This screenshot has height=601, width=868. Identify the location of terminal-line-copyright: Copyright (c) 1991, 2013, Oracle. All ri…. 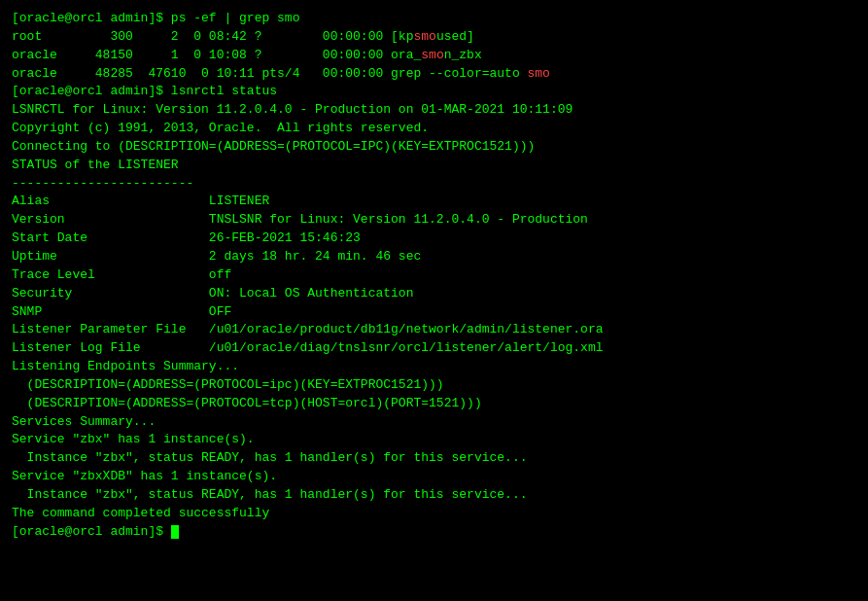
(434, 128).